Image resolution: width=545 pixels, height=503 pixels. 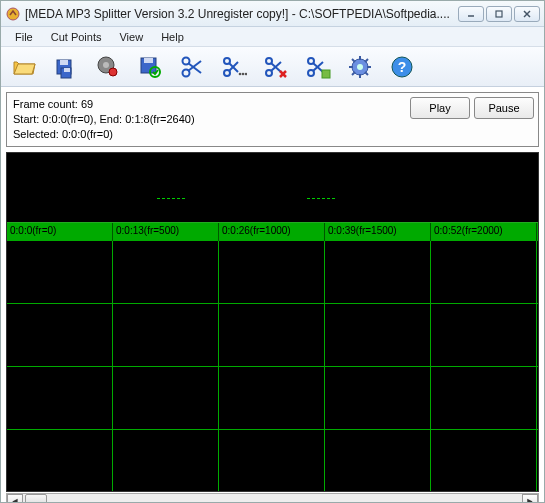 What do you see at coordinates (272, 232) in the screenshot?
I see `timeline-tick: 0:0:26(fr=1000)` at bounding box center [272, 232].